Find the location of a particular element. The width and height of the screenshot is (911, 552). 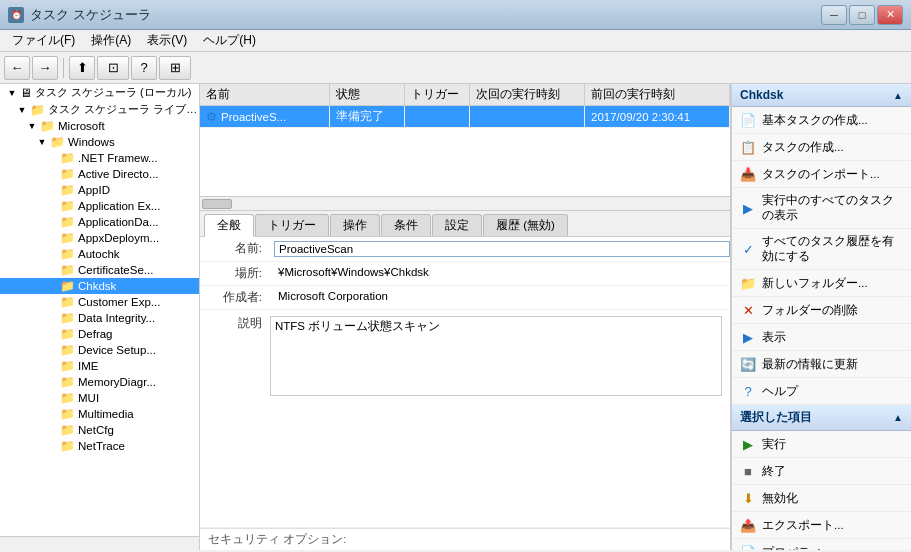

grid-button: ⊞ is located at coordinates (175, 68).